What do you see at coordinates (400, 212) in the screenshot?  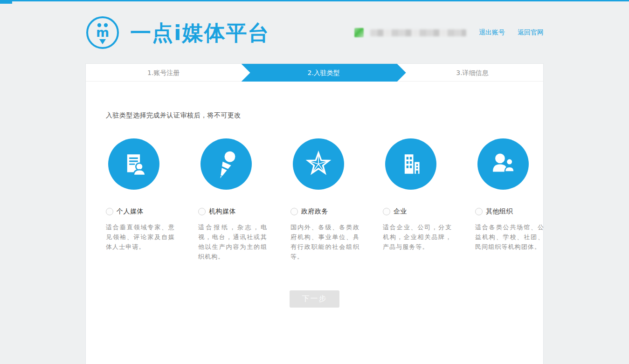 I see `option-label: 企业` at bounding box center [400, 212].